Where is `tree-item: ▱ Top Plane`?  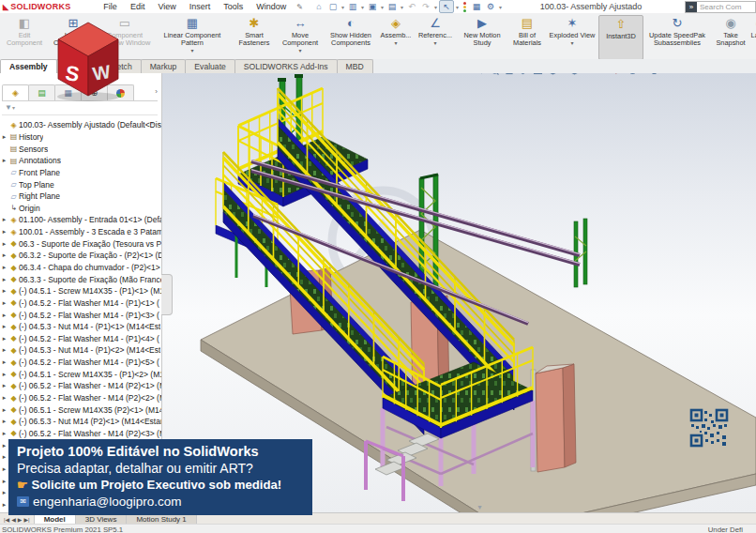 tree-item: ▱ Top Plane is located at coordinates (81, 184).